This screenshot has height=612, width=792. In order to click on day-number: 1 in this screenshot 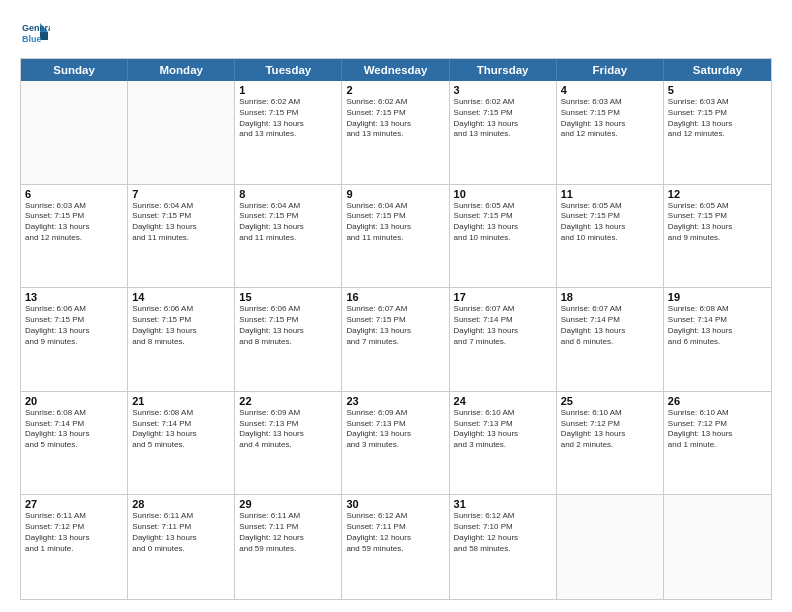, I will do `click(288, 90)`.